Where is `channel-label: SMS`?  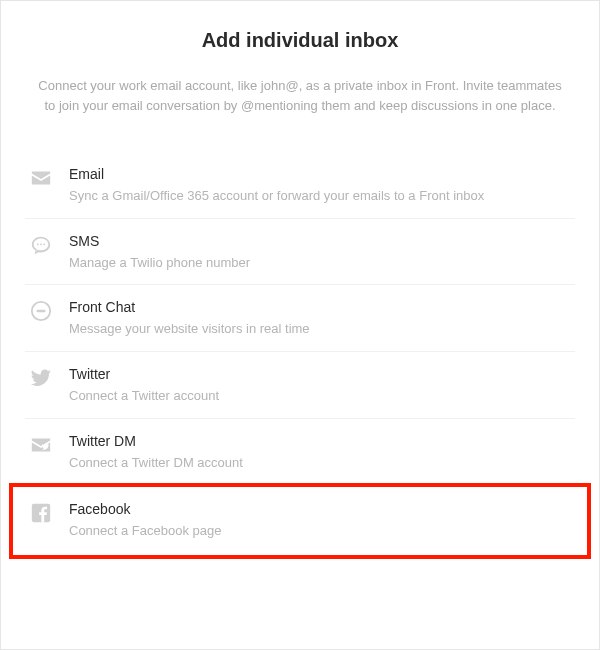
channel-label: SMS is located at coordinates (320, 241).